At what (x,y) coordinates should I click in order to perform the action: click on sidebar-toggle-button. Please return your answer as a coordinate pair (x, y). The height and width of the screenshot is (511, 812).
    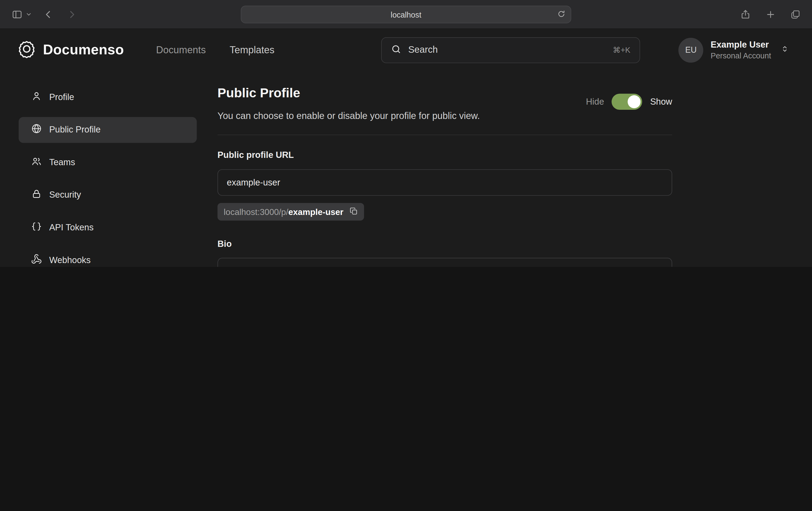
    Looking at the image, I should click on (17, 14).